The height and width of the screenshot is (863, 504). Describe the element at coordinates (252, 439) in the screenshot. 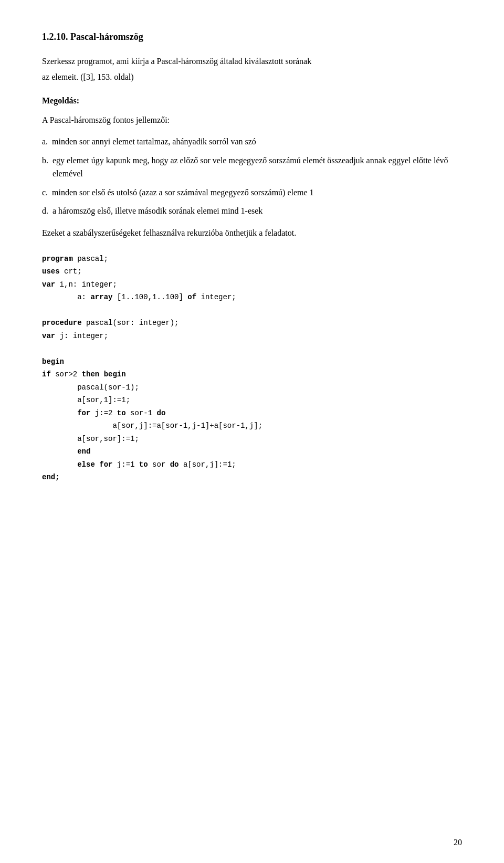

I see `code-line-13: a[sor,sor]:=1;` at that location.